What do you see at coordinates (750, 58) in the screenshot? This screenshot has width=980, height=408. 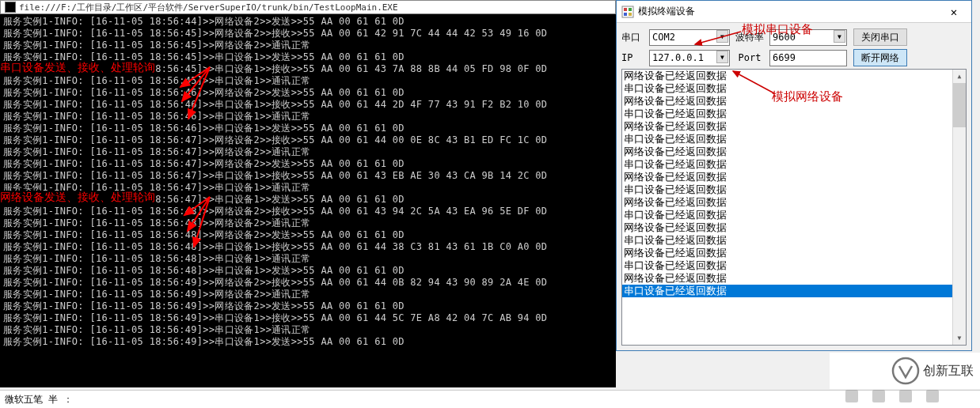 I see `port-label: Port` at bounding box center [750, 58].